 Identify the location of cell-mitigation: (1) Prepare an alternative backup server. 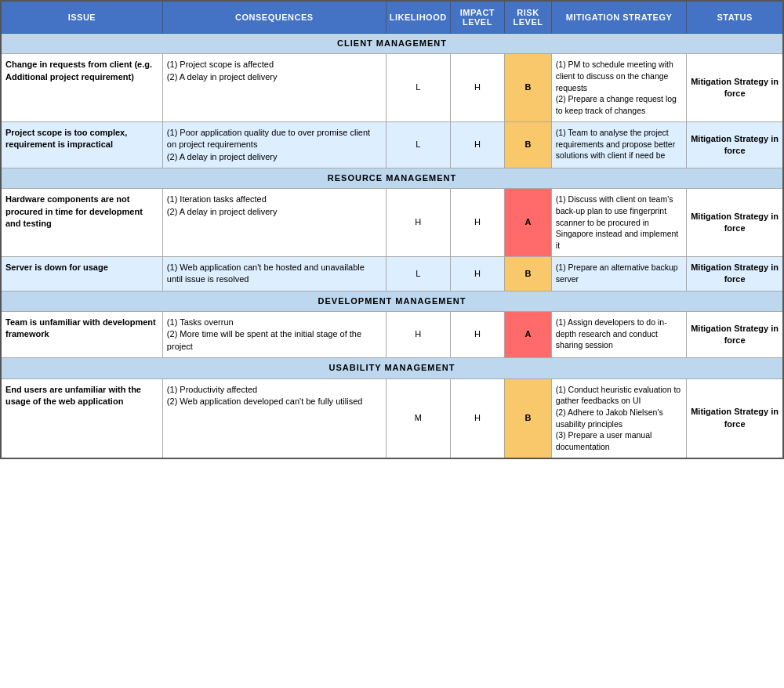
(619, 273).